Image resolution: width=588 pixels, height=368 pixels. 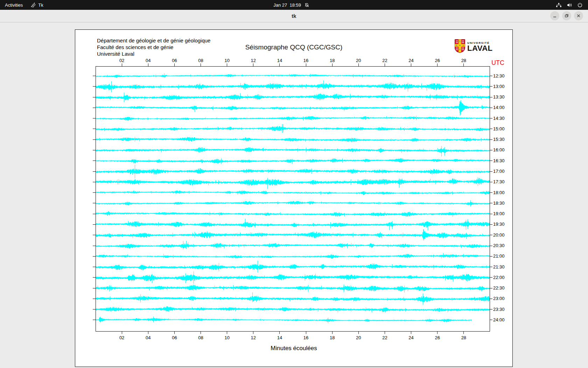 What do you see at coordinates (460, 47) in the screenshot?
I see `laval-shield-icon` at bounding box center [460, 47].